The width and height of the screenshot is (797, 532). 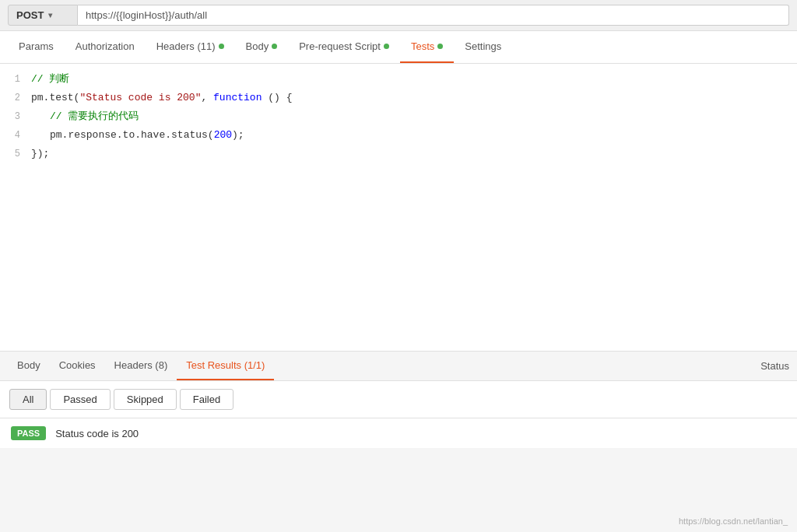 I want to click on line-number: 3, so click(x=16, y=117).